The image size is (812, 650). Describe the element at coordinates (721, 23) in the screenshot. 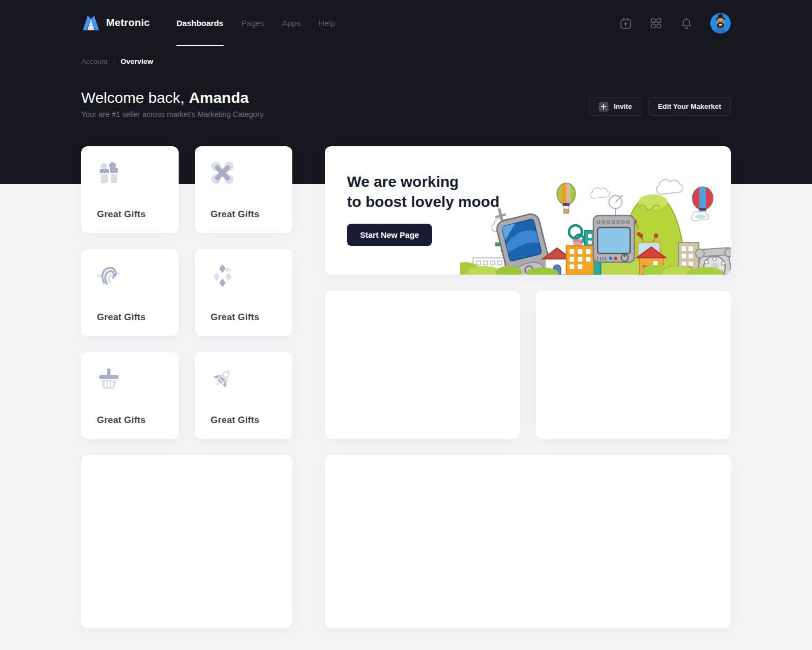

I see `user-avatar-image` at that location.